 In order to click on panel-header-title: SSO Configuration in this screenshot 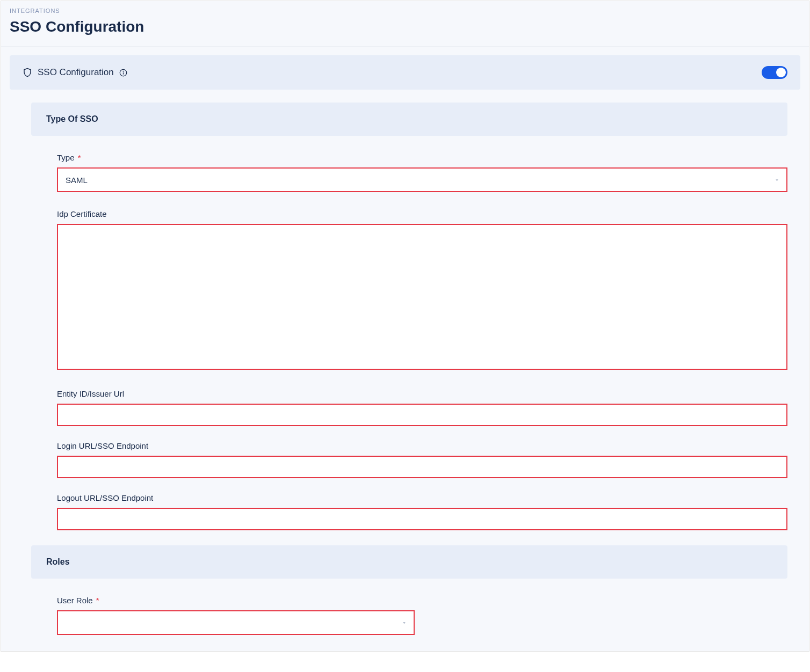, I will do `click(76, 72)`.